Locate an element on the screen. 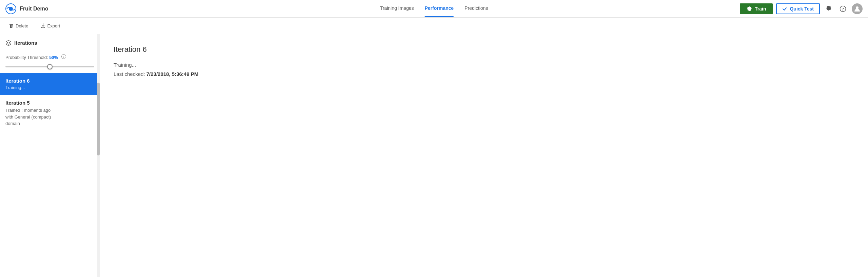  export-button: Export is located at coordinates (51, 26).